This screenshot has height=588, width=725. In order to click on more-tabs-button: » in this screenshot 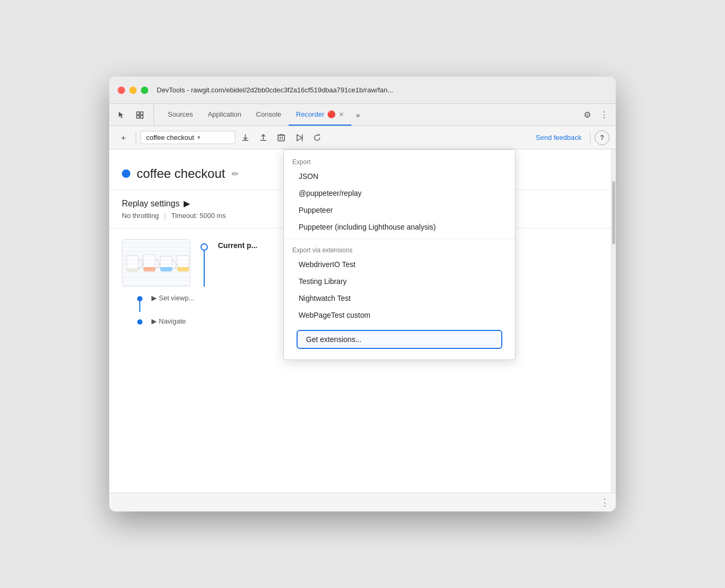, I will do `click(358, 115)`.